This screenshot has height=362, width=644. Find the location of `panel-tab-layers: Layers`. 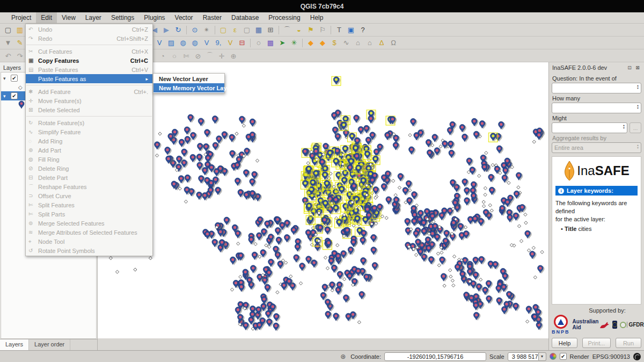

panel-tab-layers: Layers is located at coordinates (14, 345).